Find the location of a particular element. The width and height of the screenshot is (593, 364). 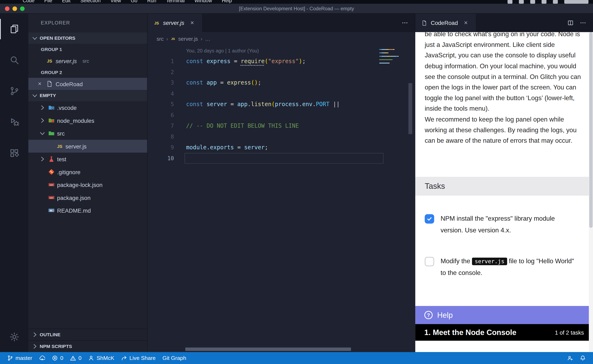

webview-scrollbar-thumb is located at coordinates (591, 130).